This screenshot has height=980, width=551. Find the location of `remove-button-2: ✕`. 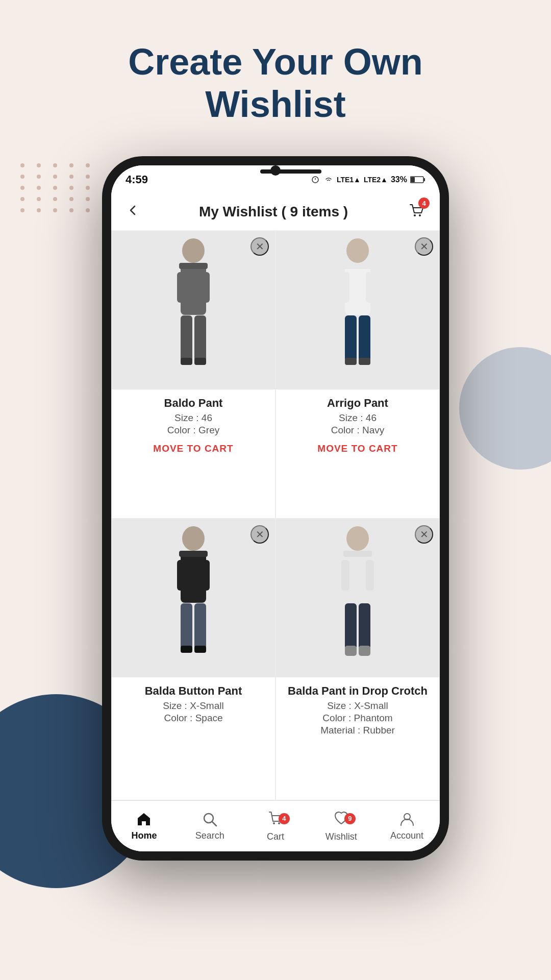

remove-button-2: ✕ is located at coordinates (424, 247).